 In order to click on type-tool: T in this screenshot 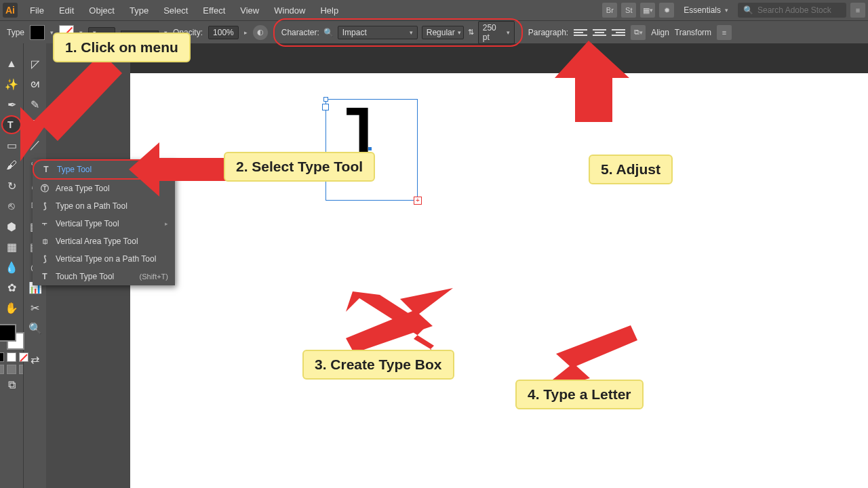, I will do `click(12, 125)`.